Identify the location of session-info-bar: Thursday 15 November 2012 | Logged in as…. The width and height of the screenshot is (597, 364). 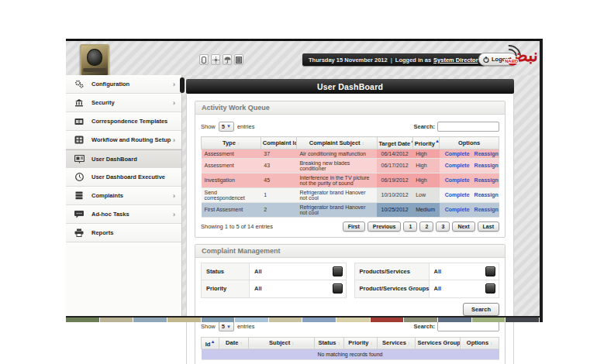
(394, 60).